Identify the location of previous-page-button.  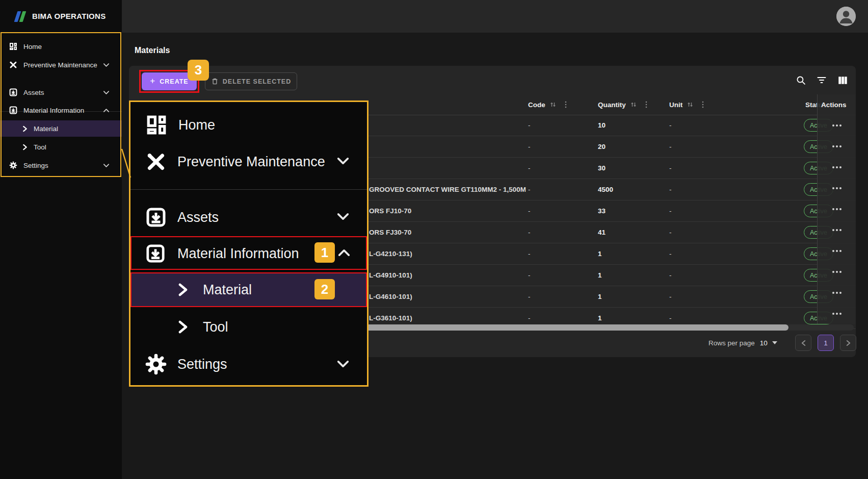
(803, 343).